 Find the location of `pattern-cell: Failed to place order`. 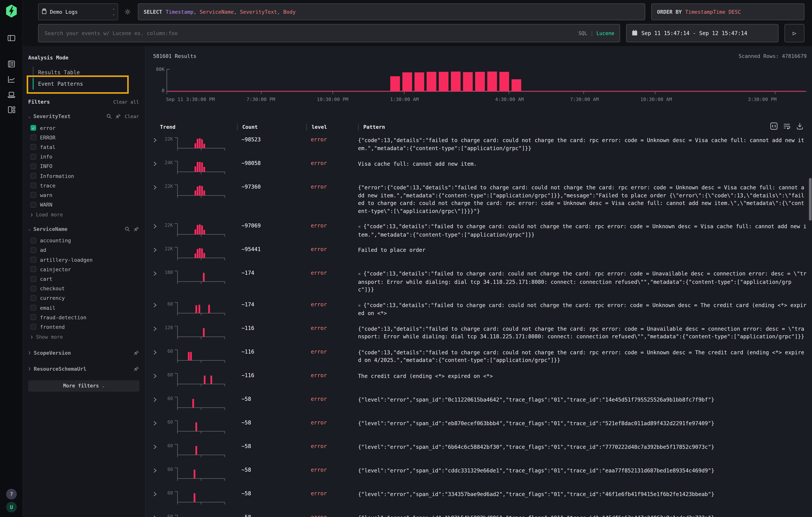

pattern-cell: Failed to place order is located at coordinates (582, 250).